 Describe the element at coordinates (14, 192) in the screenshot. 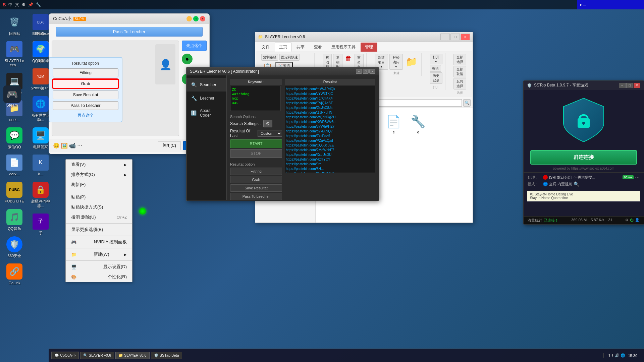

I see `icon-pubg: PUBG PUBG LITE` at that location.